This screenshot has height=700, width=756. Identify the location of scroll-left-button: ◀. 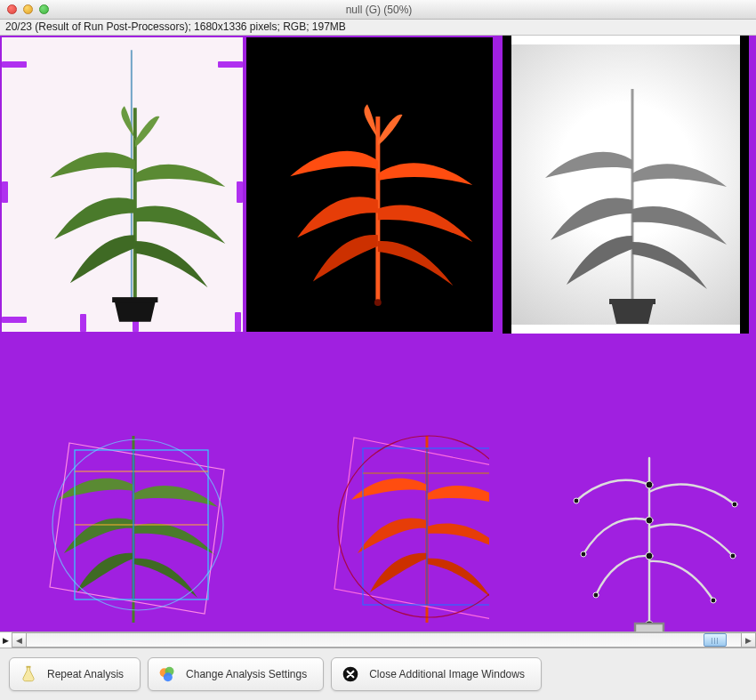
(20, 640).